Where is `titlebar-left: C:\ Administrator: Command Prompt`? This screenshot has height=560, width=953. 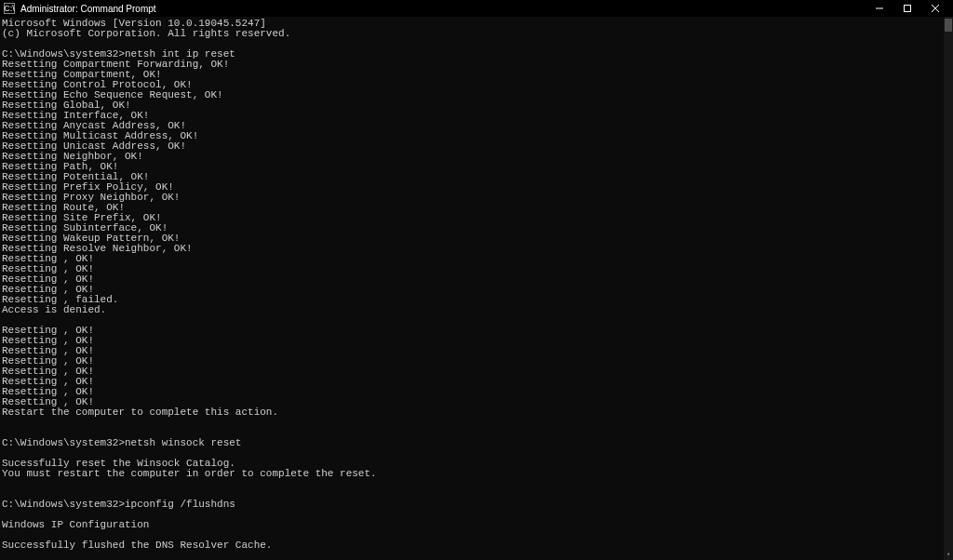
titlebar-left: C:\ Administrator: Command Prompt is located at coordinates (80, 8).